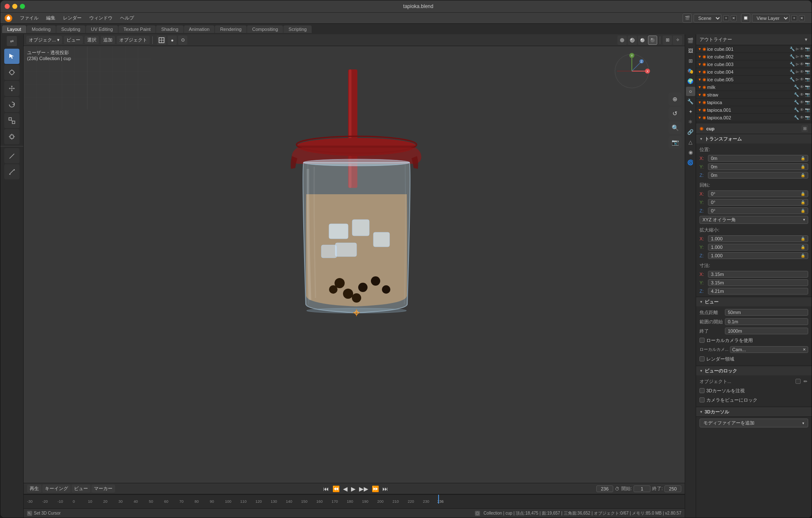 This screenshot has height=518, width=812. What do you see at coordinates (726, 18) in the screenshot?
I see `scene-add-btn: +` at bounding box center [726, 18].